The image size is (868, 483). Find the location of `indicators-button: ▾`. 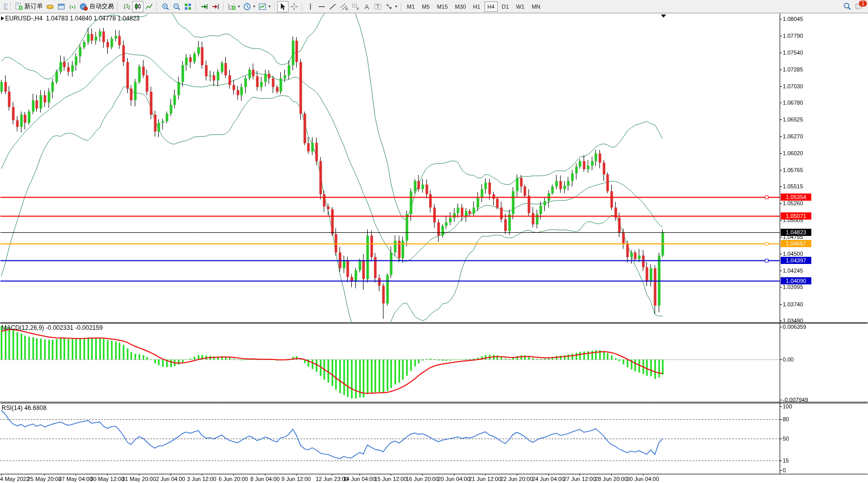

indicators-button: ▾ is located at coordinates (234, 7).